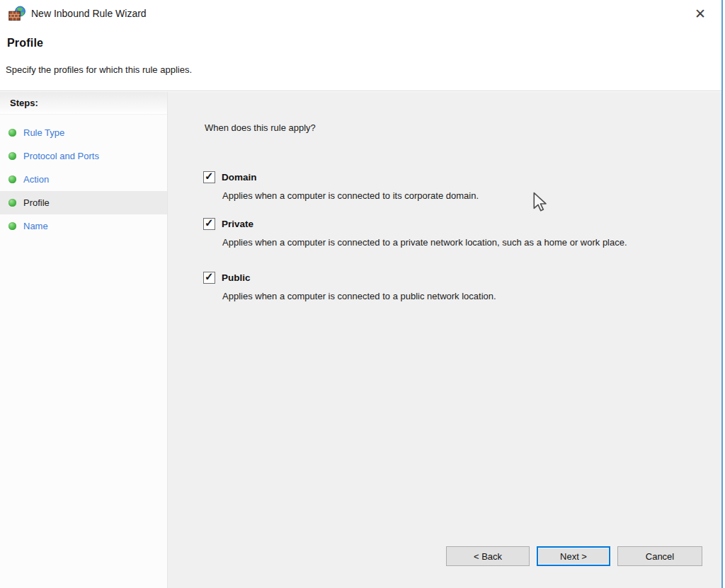 Image resolution: width=725 pixels, height=588 pixels. What do you see at coordinates (84, 176) in the screenshot?
I see `steps-list: Rule Type Protocol and Ports Action Prof…` at bounding box center [84, 176].